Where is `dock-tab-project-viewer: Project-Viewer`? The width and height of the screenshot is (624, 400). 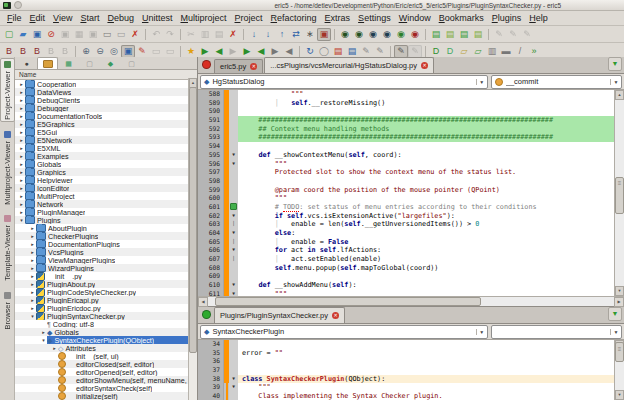
dock-tab-project-viewer: Project-Viewer is located at coordinates (8, 90).